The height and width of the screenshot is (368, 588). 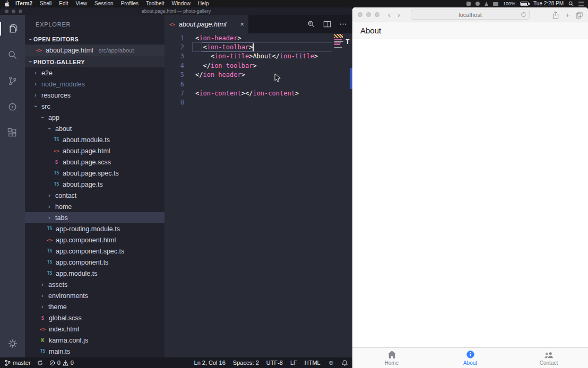 I want to click on menu-view: View, so click(x=82, y=4).